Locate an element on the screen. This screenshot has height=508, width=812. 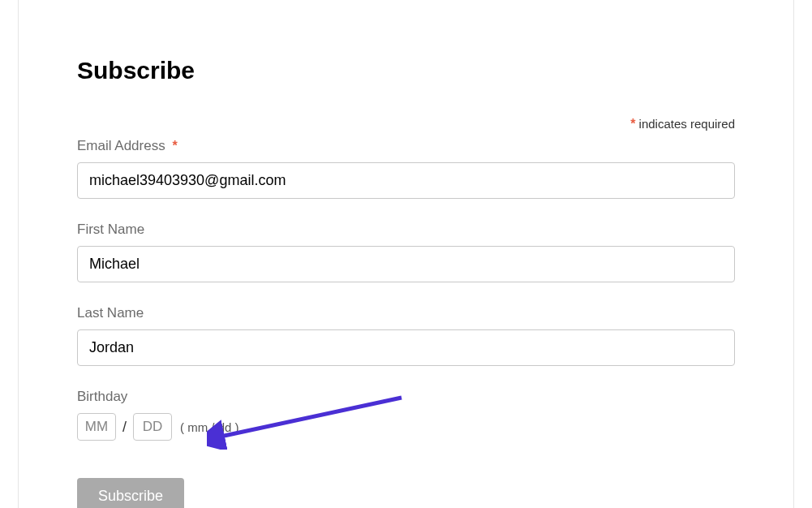
birthday-month-field is located at coordinates (97, 427).